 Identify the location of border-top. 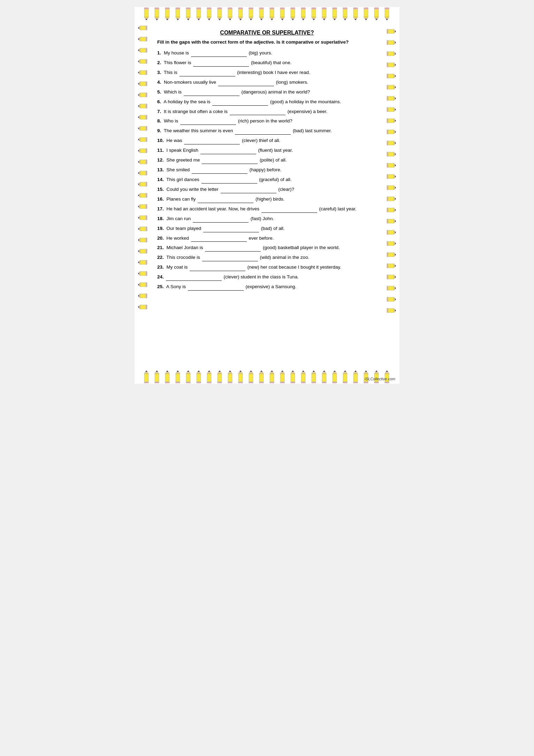
(267, 14).